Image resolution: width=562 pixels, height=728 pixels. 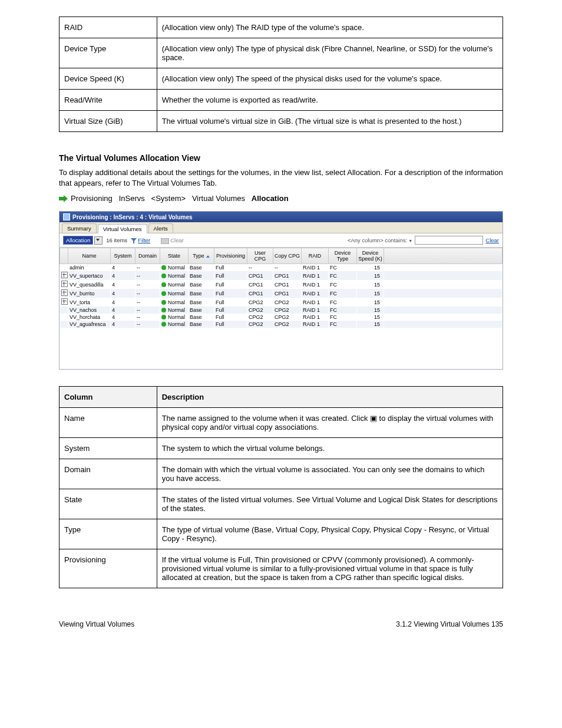 I want to click on spec-row: RAID(Allocation view only) The RAID type…, so click(x=282, y=28).